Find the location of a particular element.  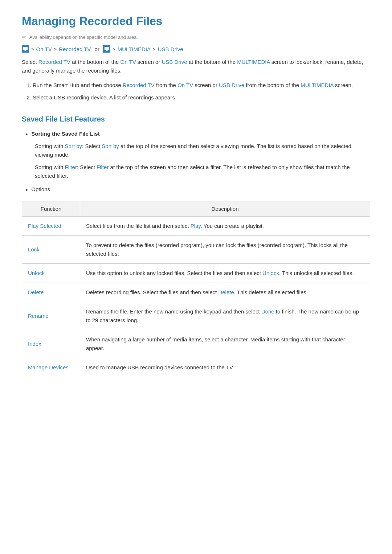

table-row: Rename Renames the file. Enter the new n… is located at coordinates (196, 316).